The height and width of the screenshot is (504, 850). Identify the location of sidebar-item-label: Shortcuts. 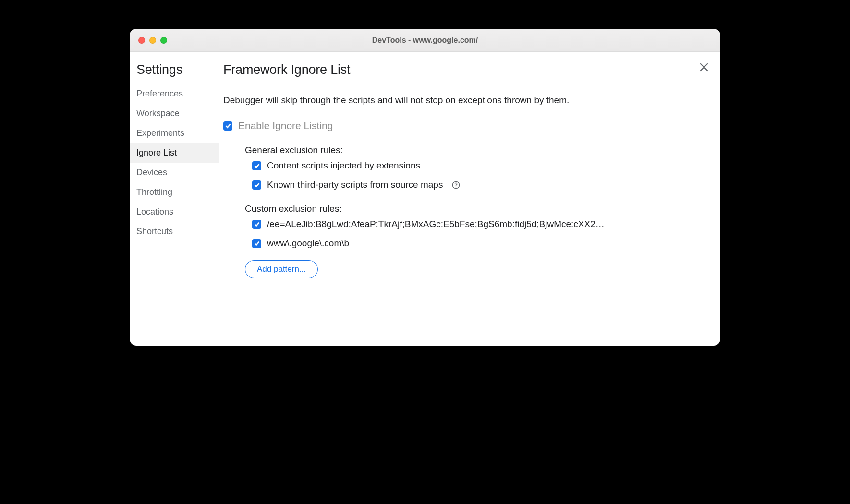
(155, 231).